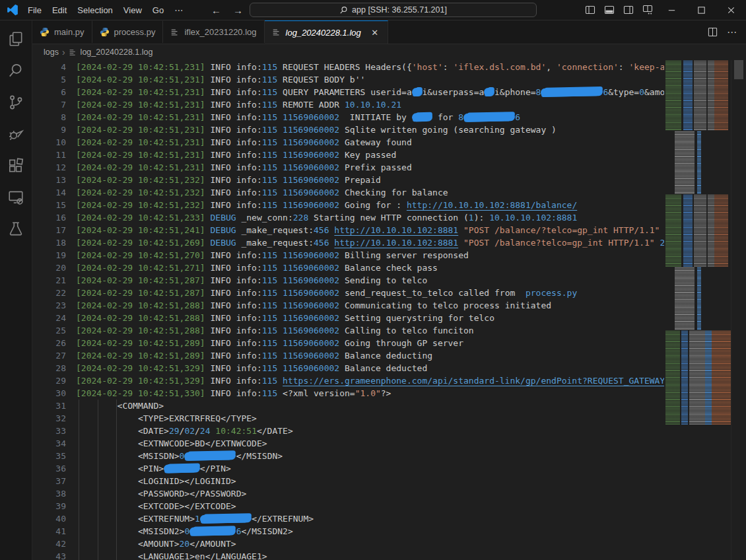 The image size is (746, 560). I want to click on minimap, so click(698, 310).